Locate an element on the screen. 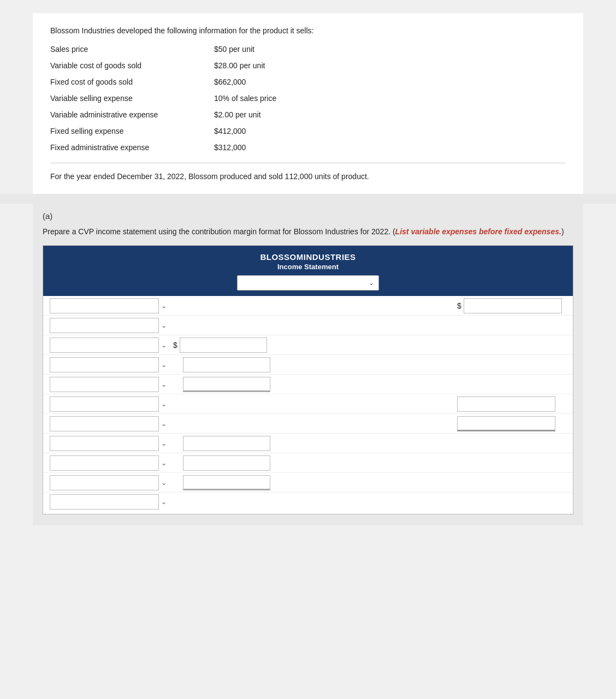 This screenshot has width=616, height=699. row3-chevron-icon: ⌄ is located at coordinates (164, 345).